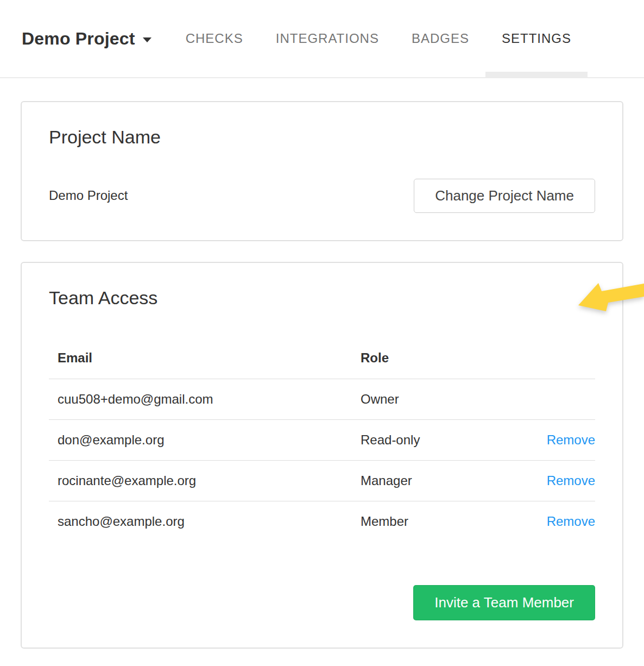  What do you see at coordinates (322, 480) in the screenshot?
I see `table-row: rocinante@example.org Manager Remove` at bounding box center [322, 480].